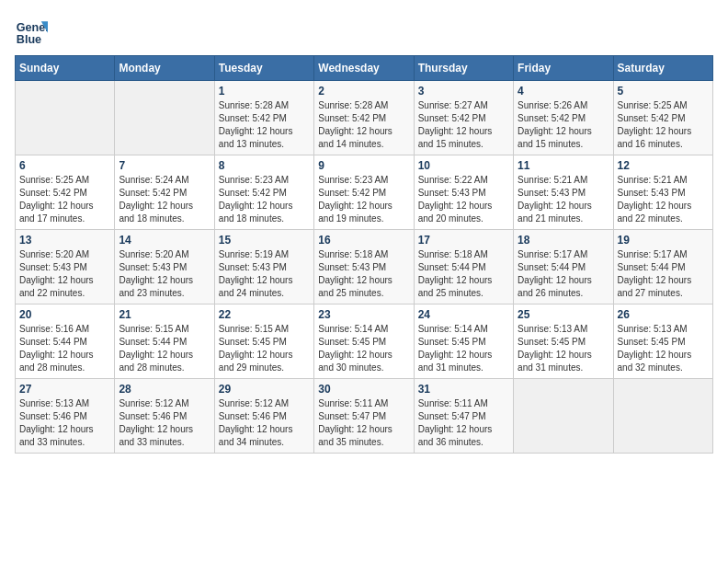  Describe the element at coordinates (165, 193) in the screenshot. I see `calendar-cell: 7Sunrise: 5:24 AM Sunset: 5:42 PM Daylig…` at that location.